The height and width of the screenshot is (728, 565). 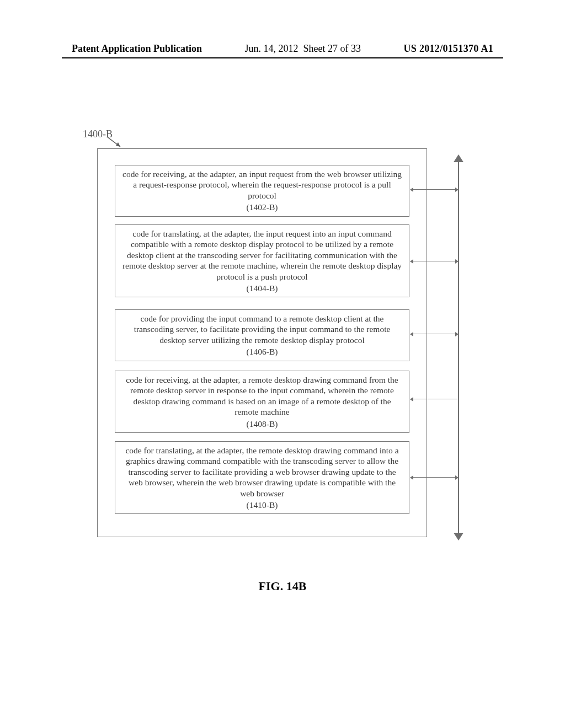 I want to click on header-rule, so click(x=282, y=58).